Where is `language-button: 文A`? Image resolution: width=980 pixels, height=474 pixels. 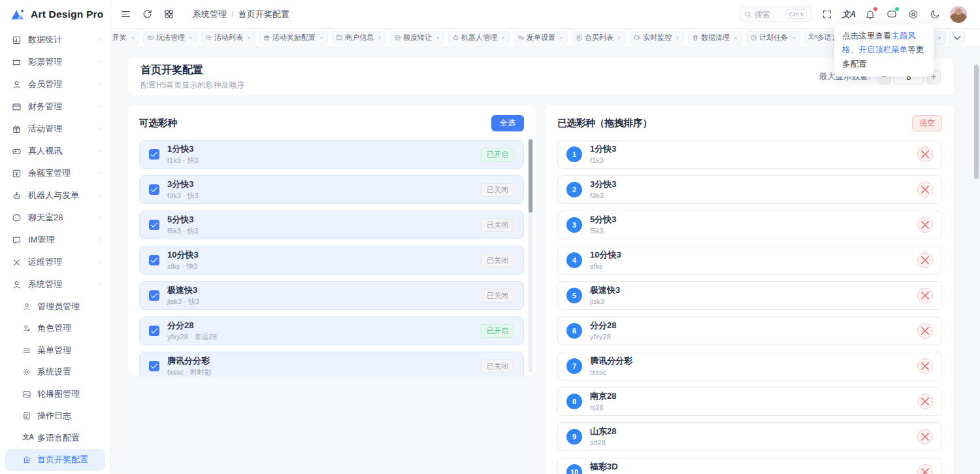 language-button: 文A is located at coordinates (849, 14).